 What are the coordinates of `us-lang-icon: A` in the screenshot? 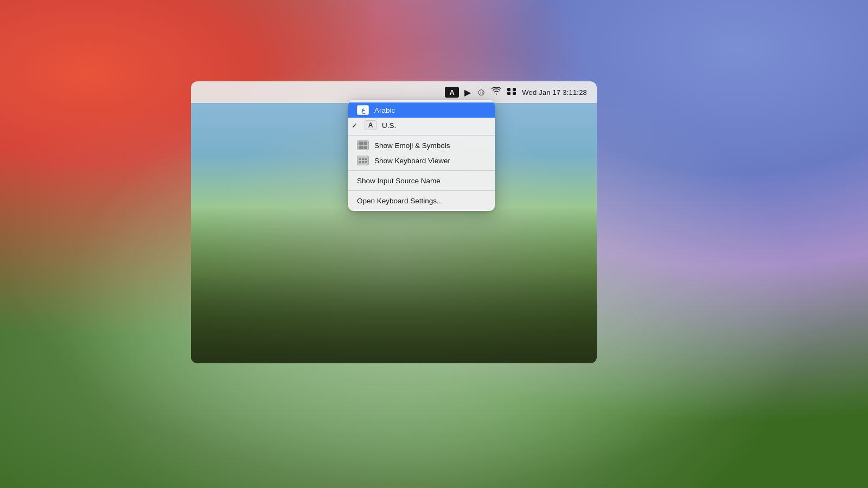 It's located at (371, 125).